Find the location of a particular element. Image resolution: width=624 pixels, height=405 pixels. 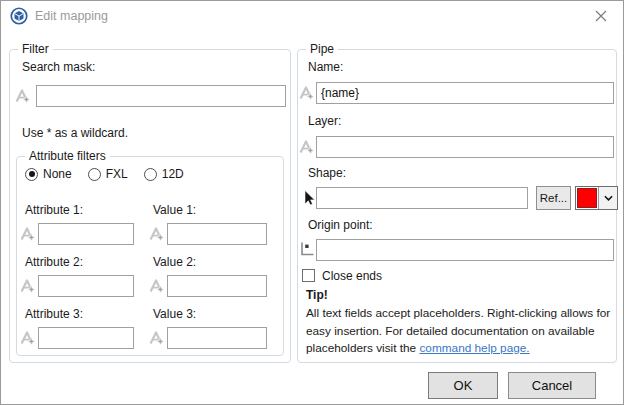

ok-button: OK is located at coordinates (463, 386).